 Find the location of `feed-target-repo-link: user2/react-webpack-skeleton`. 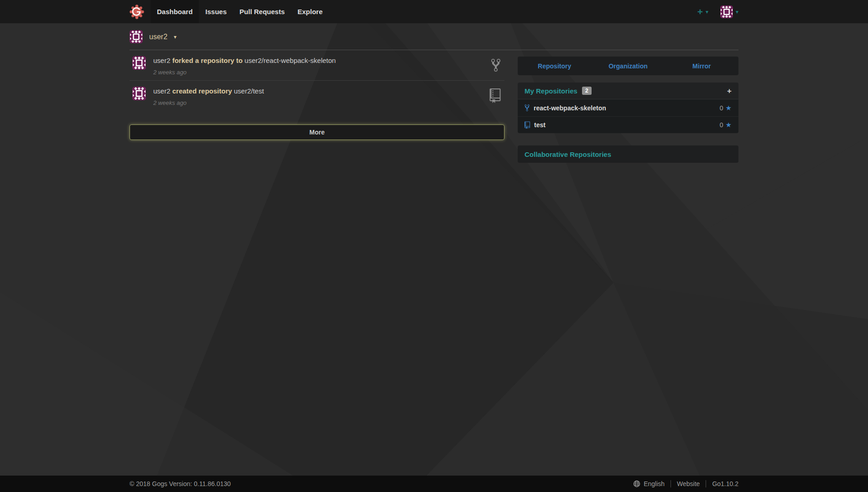

feed-target-repo-link: user2/react-webpack-skeleton is located at coordinates (290, 60).